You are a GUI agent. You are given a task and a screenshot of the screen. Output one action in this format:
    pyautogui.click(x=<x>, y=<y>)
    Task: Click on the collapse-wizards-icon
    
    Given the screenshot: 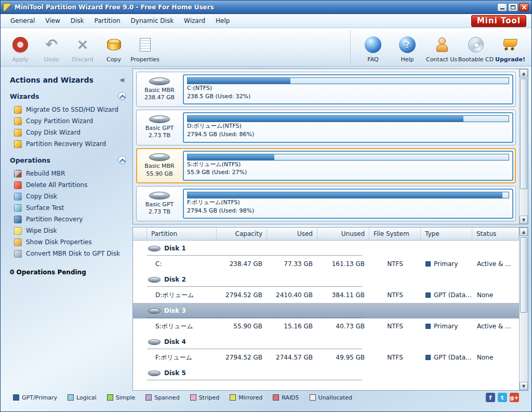 What is the action you would take?
    pyautogui.click(x=122, y=96)
    